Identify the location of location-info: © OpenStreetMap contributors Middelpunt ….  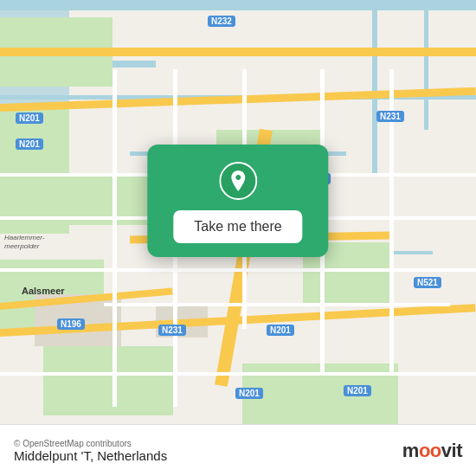
(90, 451).